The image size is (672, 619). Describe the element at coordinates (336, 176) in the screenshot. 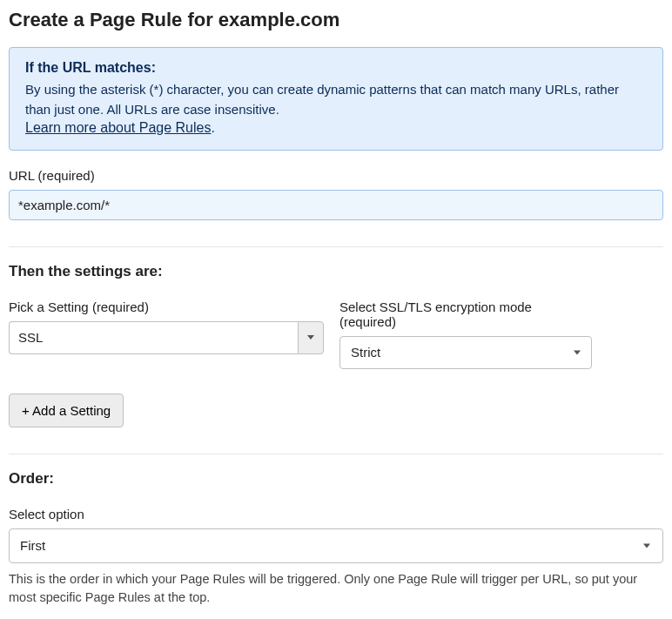

I see `url-label: URL (required)` at that location.